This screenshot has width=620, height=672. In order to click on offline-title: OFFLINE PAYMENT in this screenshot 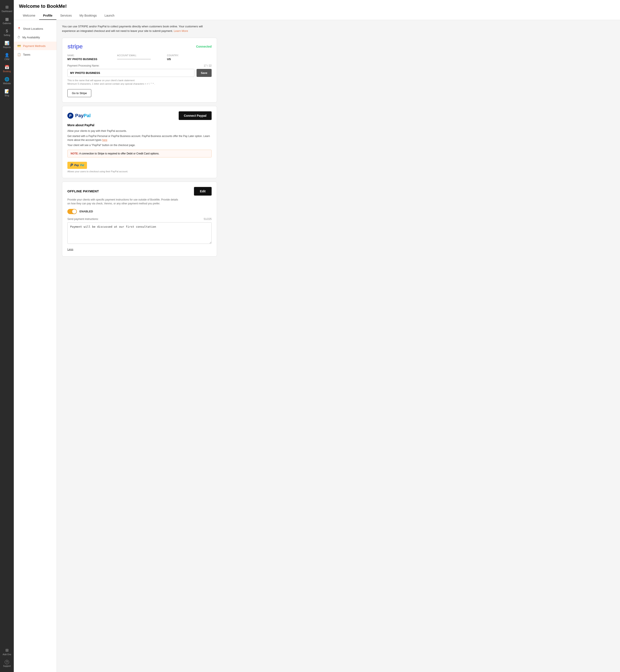, I will do `click(83, 191)`.